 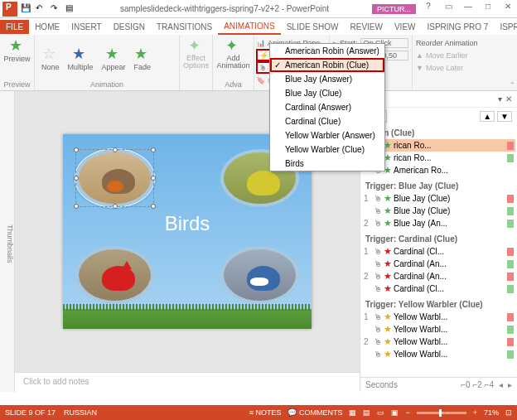 What do you see at coordinates (184, 27) in the screenshot?
I see `tab-transitions: TRANSITIONS` at bounding box center [184, 27].